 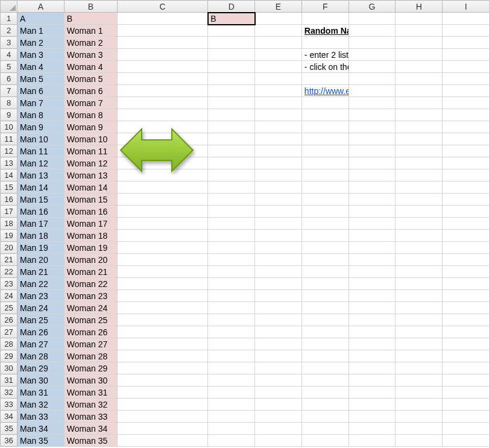 I want to click on cell-A28: Man 27, so click(x=41, y=344).